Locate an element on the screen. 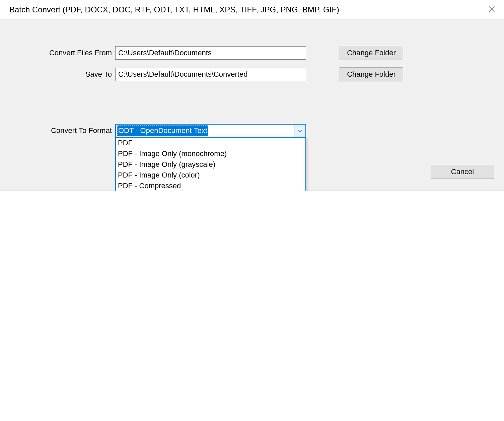  label-convert-from: Convert Files From is located at coordinates (62, 53).